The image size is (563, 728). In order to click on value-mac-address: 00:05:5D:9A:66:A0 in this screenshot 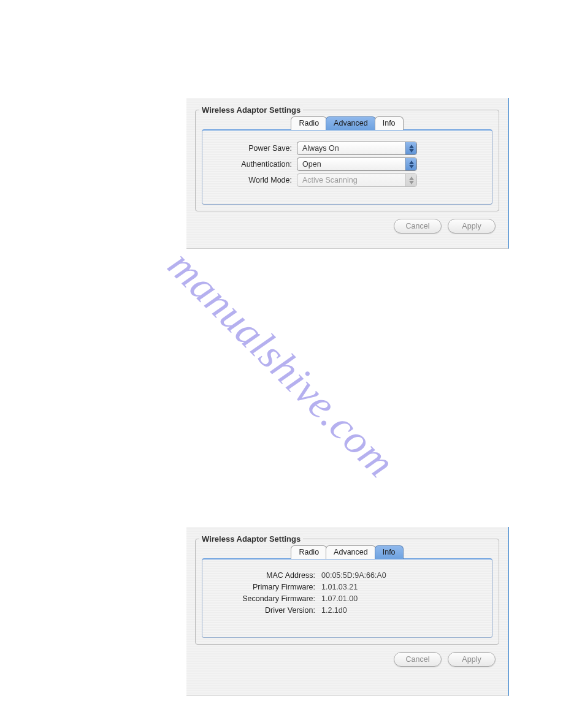, I will do `click(354, 575)`.